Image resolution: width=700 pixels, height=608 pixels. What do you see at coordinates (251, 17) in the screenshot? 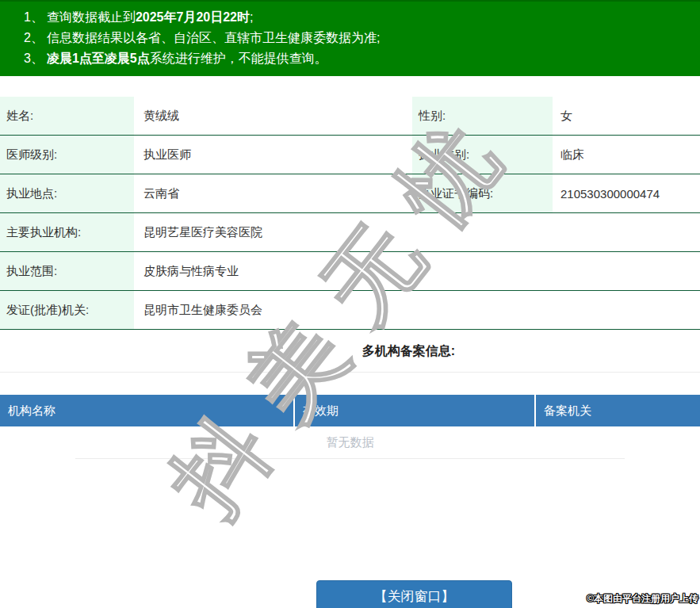
I see `notice-text: ;` at bounding box center [251, 17].